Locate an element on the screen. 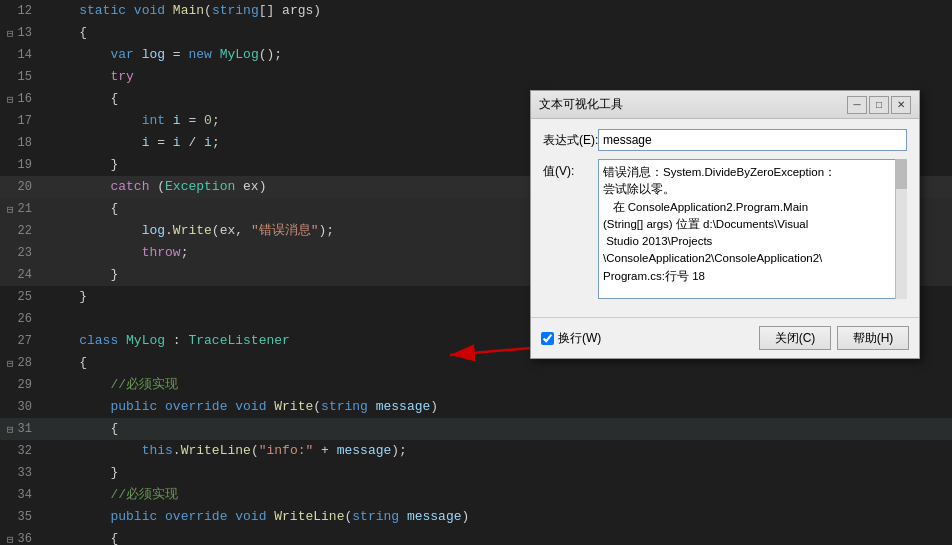  line-content: class MyLog : TraceListener is located at coordinates (165, 341).